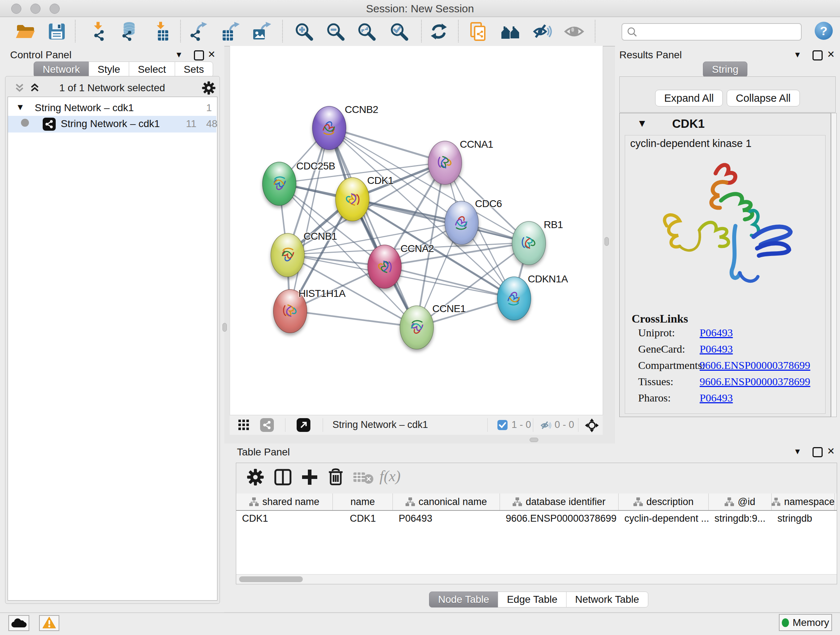 This screenshot has width=840, height=635. Describe the element at coordinates (740, 519) in the screenshot. I see `cell--id: stringdb:9...` at that location.